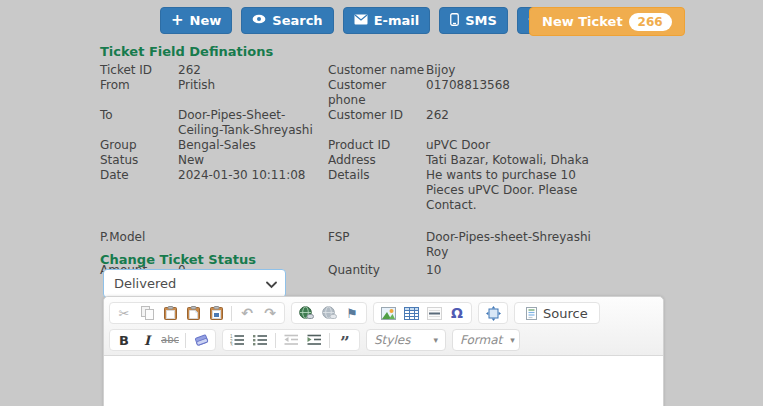 The width and height of the screenshot is (763, 406). I want to click on field-label: Customer ID, so click(377, 123).